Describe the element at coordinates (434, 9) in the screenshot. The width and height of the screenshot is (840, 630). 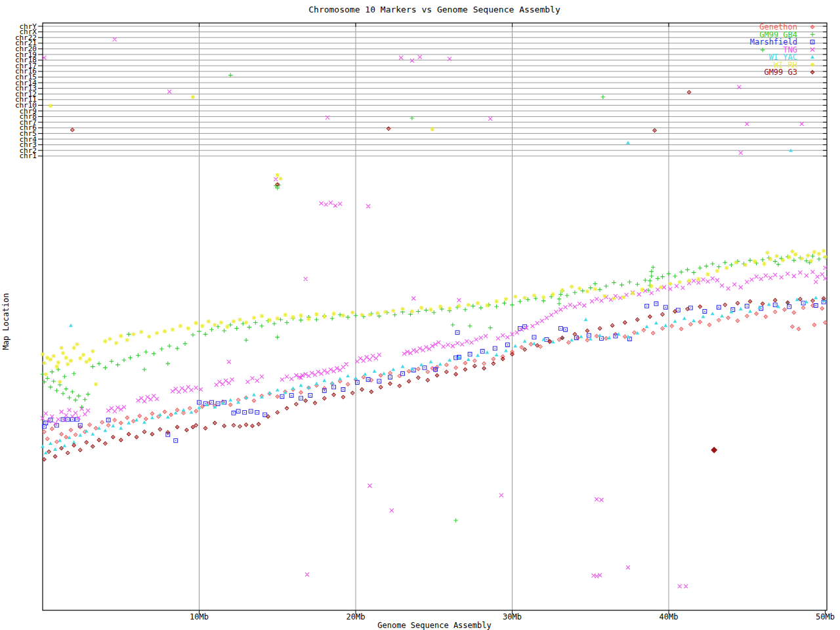
I see `chart-title: Chromosome 10 Markers vs Genome Sequence…` at that location.